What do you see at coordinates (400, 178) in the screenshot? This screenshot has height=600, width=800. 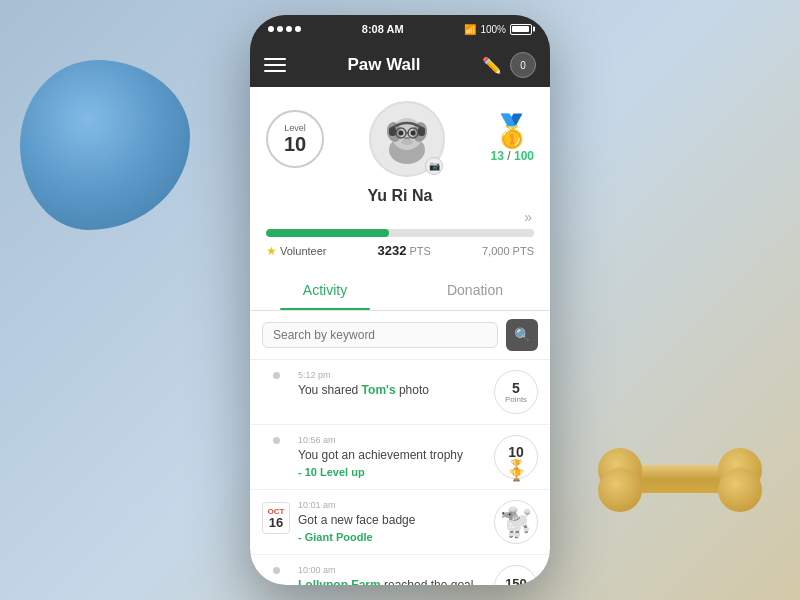 I see `profile-section: Level 10` at bounding box center [400, 178].